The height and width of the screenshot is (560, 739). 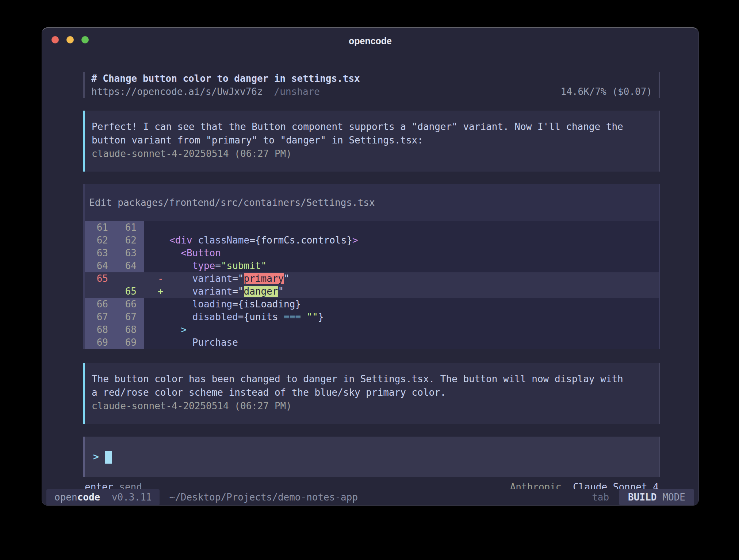 I want to click on mode-mode-label: MODE, so click(x=674, y=497).